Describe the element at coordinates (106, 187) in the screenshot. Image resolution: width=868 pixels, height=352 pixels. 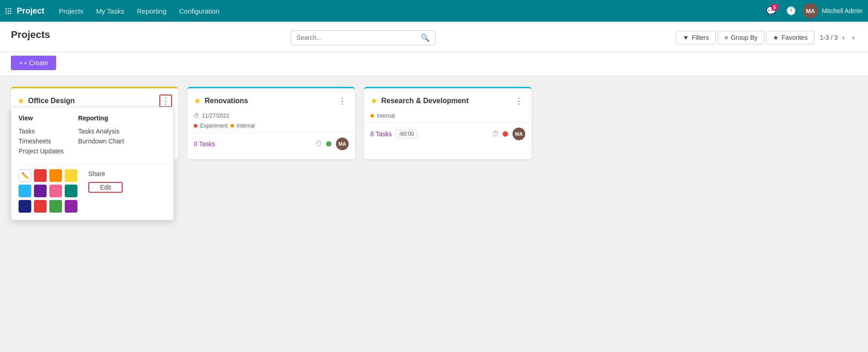
I see `edit-action: Edit` at that location.